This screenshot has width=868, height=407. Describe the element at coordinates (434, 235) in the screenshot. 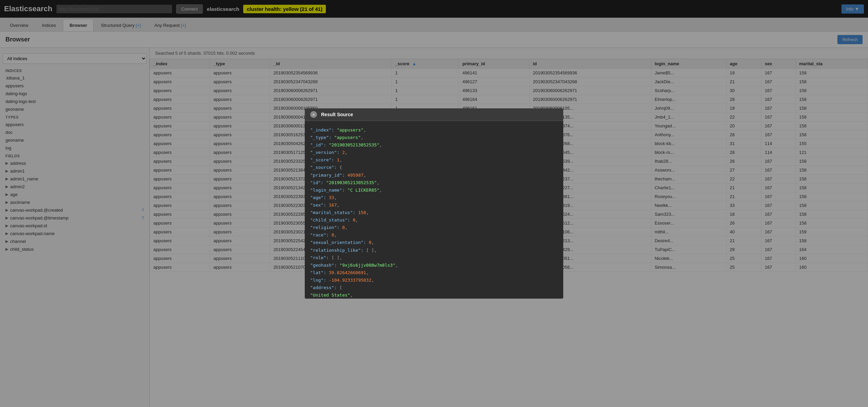

I see `json-line: "race": 0,` at that location.